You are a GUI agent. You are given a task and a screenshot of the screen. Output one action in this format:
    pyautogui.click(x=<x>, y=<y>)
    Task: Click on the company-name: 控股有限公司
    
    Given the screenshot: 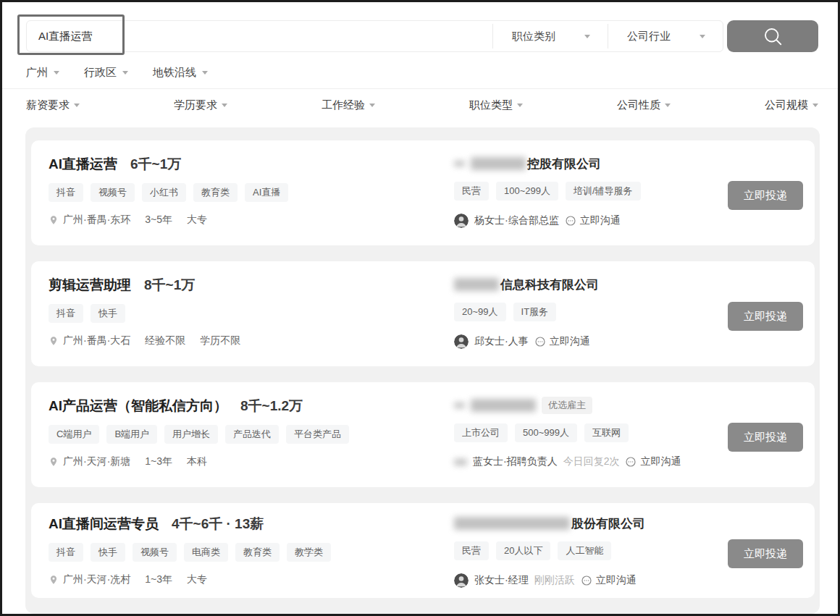 What is the action you would take?
    pyautogui.click(x=564, y=164)
    